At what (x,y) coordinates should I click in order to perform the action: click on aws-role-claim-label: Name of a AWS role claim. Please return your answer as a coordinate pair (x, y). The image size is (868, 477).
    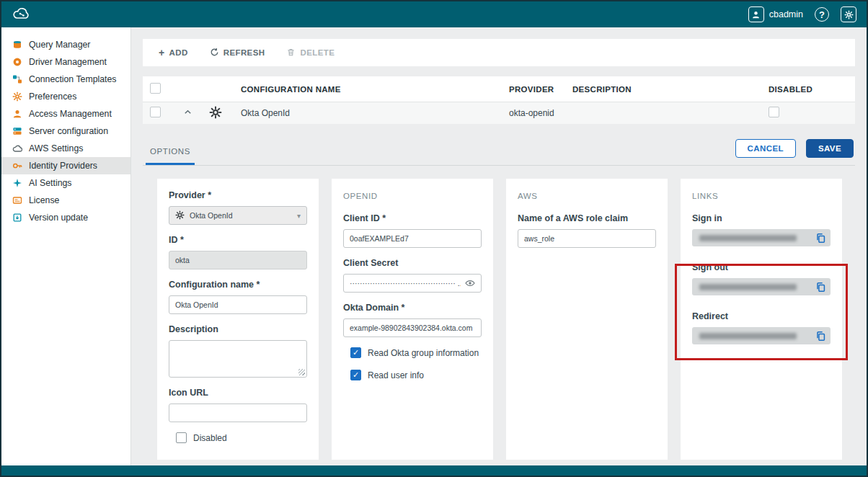
    Looking at the image, I should click on (587, 218).